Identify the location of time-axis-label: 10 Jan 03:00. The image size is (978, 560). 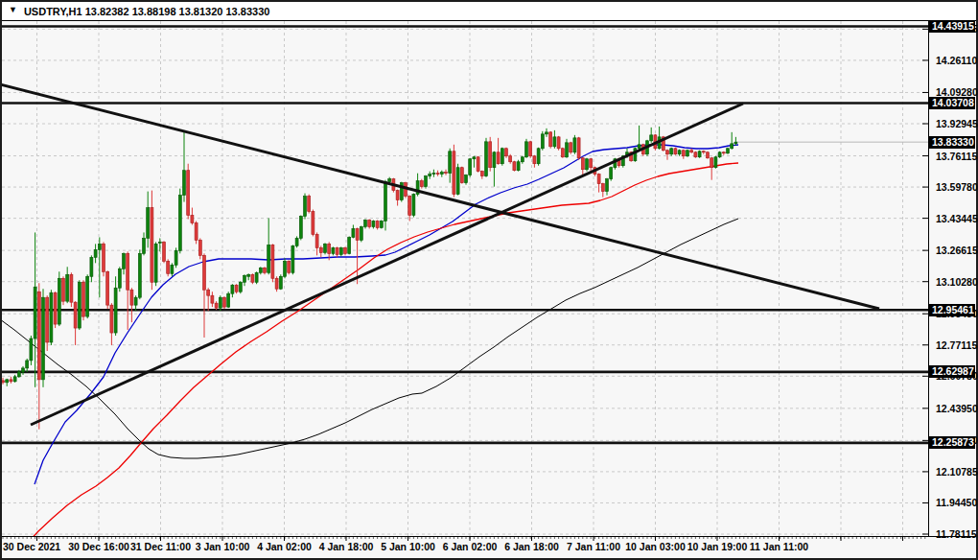
(655, 547).